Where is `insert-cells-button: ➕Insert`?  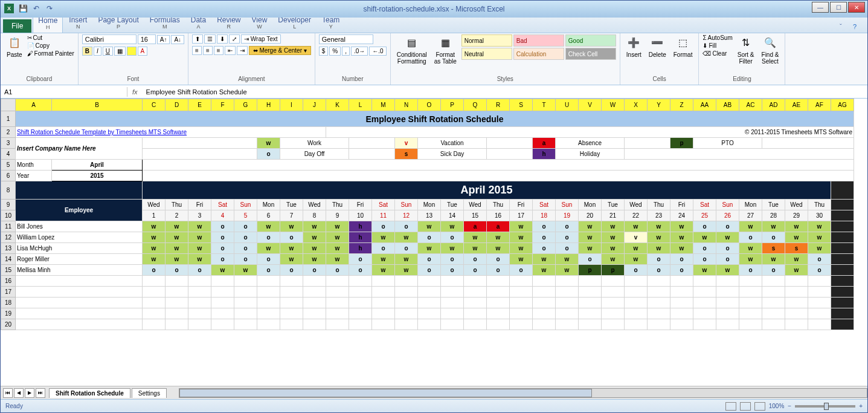 insert-cells-button: ➕Insert is located at coordinates (634, 47).